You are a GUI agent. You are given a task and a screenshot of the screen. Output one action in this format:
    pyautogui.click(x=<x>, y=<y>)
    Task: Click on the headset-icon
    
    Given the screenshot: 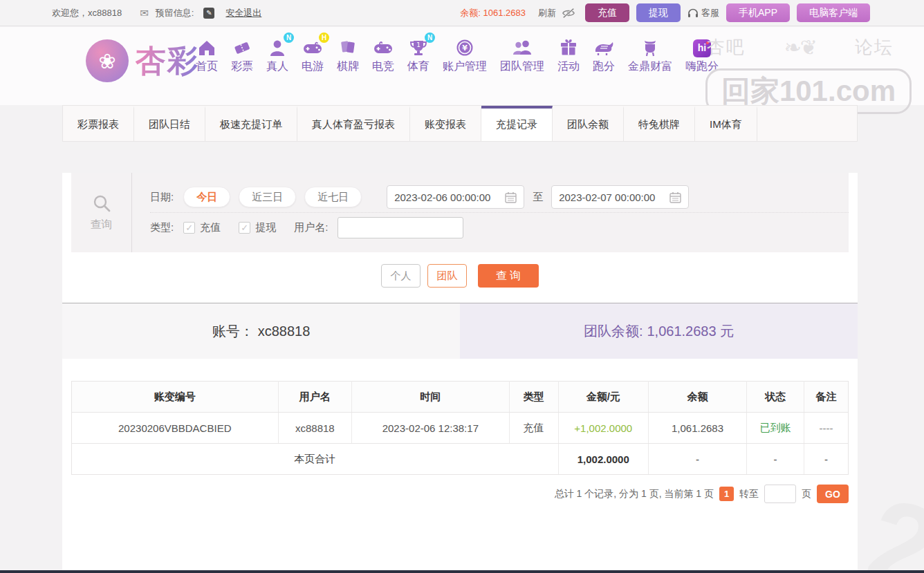 What is the action you would take?
    pyautogui.click(x=693, y=13)
    